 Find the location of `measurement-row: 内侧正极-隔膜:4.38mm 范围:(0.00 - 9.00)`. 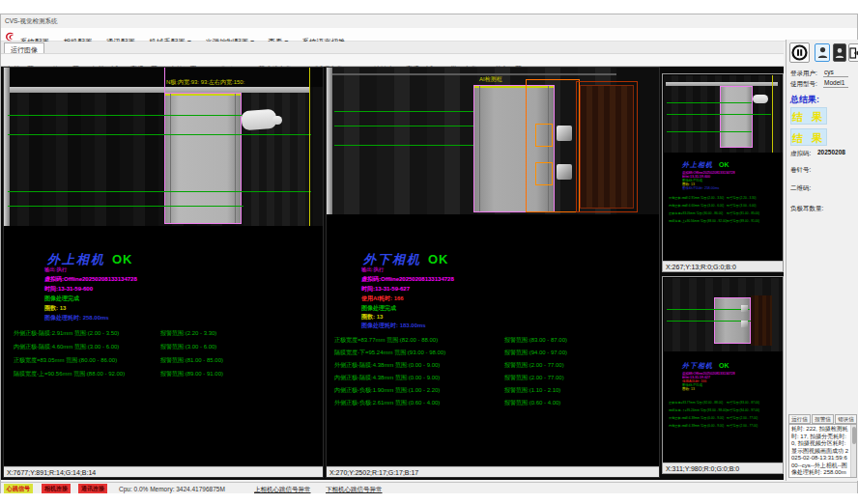

measurement-row: 内侧正极-隔膜:4.38mm 范围:(0.00 - 9.00) is located at coordinates (386, 378).